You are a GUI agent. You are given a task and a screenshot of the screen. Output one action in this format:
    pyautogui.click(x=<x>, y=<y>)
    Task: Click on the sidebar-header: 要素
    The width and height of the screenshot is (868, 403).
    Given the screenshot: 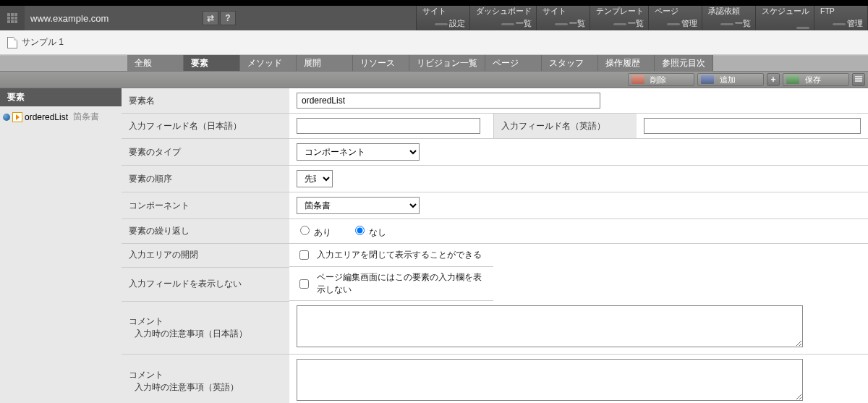 What is the action you would take?
    pyautogui.click(x=61, y=97)
    